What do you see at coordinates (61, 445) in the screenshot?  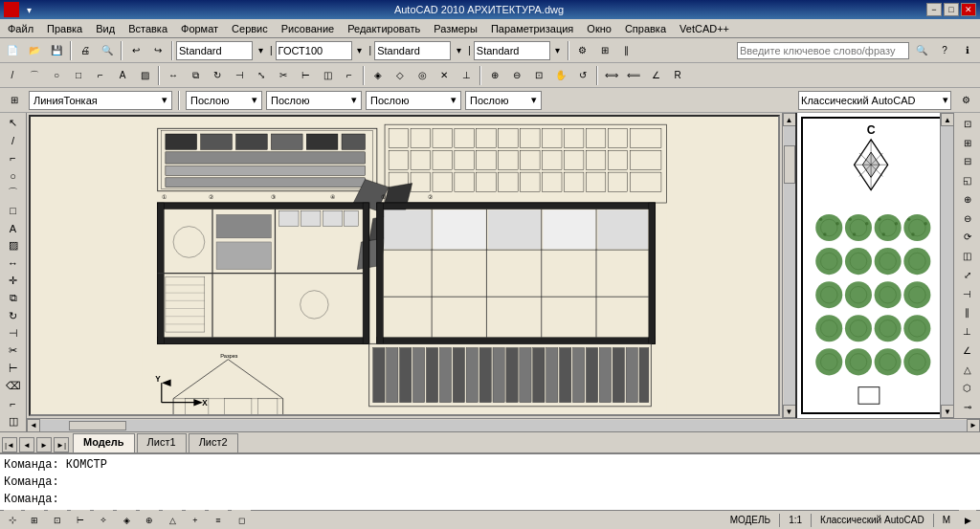 I see `tab-scroll-last: ►|` at bounding box center [61, 445].